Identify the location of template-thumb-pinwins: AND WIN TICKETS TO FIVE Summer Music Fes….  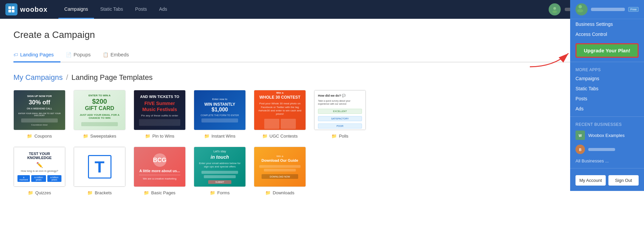
(160, 110).